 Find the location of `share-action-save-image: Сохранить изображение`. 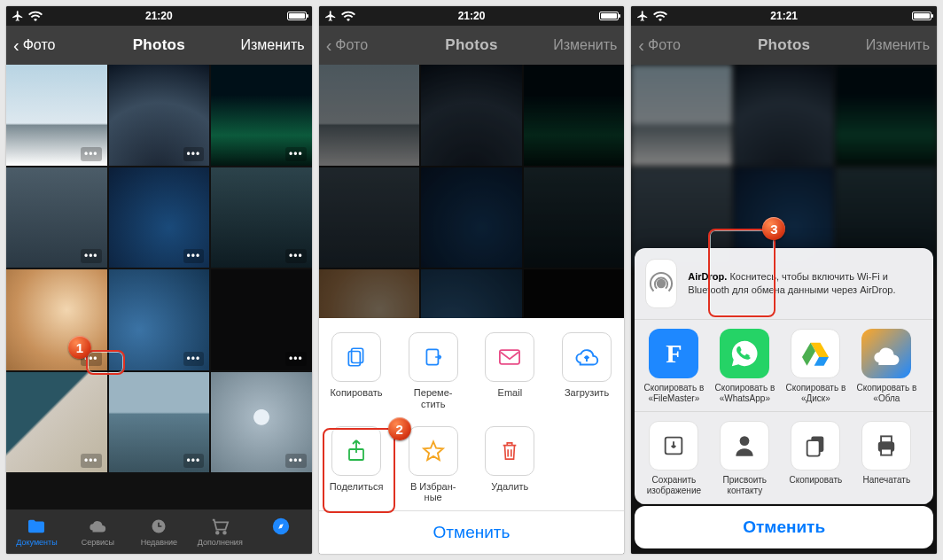

share-action-save-image: Сохранить изображение is located at coordinates (674, 459).